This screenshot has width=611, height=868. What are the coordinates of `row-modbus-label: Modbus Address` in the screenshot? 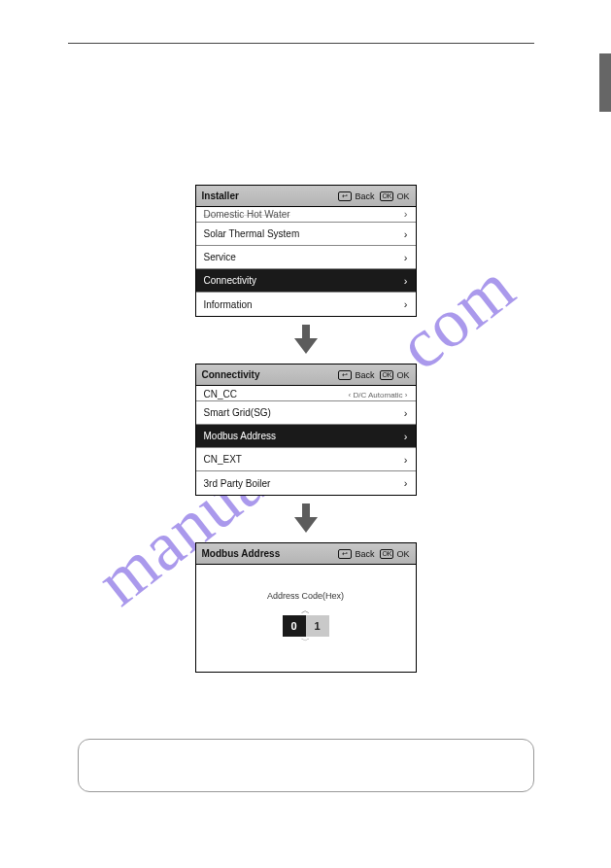 It's located at (241, 435).